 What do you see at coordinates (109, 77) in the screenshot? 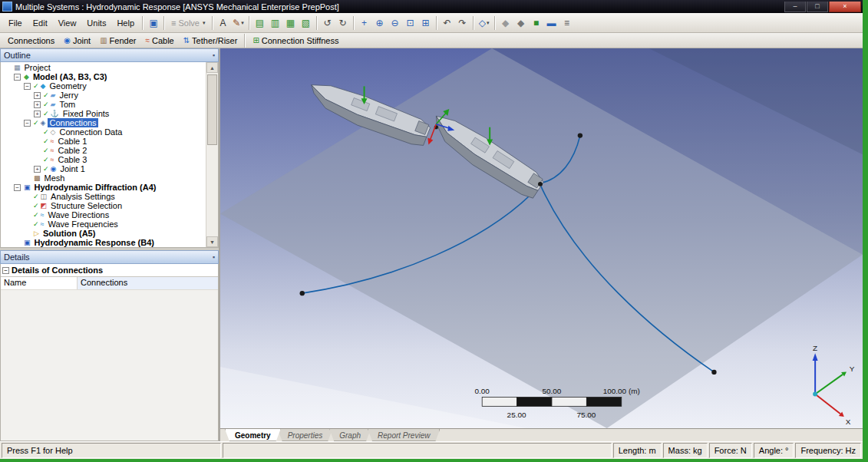
I see `tree-item-model-a3-b3-c3: −◆Model (A3, B3, C3)` at bounding box center [109, 77].